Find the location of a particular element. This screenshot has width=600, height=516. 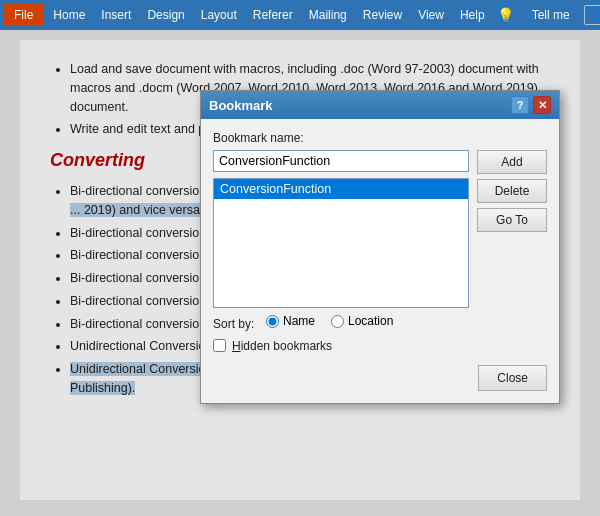

hidden-bookmarks-label: Hidden bookmarks is located at coordinates (282, 346).